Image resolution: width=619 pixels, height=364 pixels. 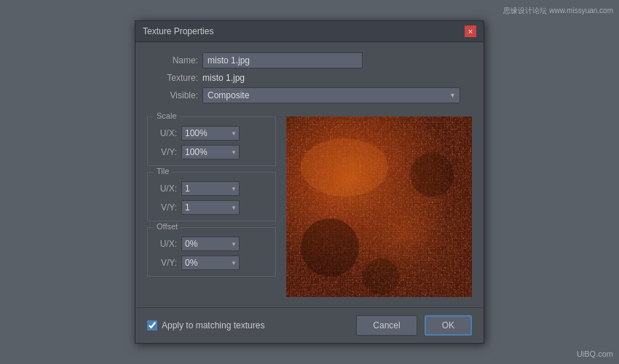 What do you see at coordinates (166, 152) in the screenshot?
I see `scale-vy-label: V/Y:` at bounding box center [166, 152].